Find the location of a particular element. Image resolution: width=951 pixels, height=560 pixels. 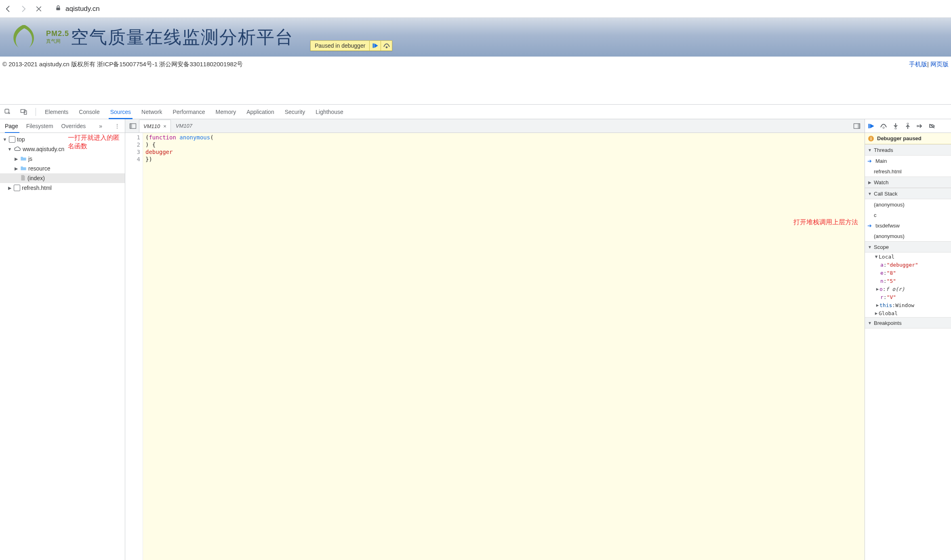

paused-overlay-label: Paused in debugger is located at coordinates (340, 46).